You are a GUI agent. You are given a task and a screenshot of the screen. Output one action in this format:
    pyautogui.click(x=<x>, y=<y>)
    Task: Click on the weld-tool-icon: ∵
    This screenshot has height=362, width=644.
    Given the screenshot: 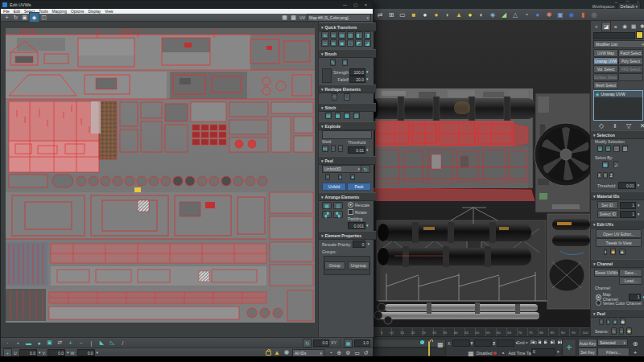 What is the action you would take?
    pyautogui.click(x=341, y=148)
    